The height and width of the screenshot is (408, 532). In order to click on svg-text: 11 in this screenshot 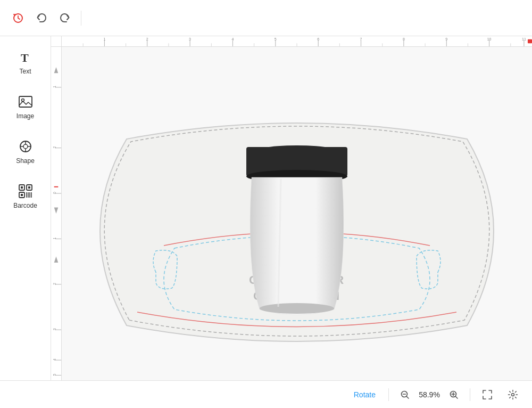, I will do `click(524, 39)`.